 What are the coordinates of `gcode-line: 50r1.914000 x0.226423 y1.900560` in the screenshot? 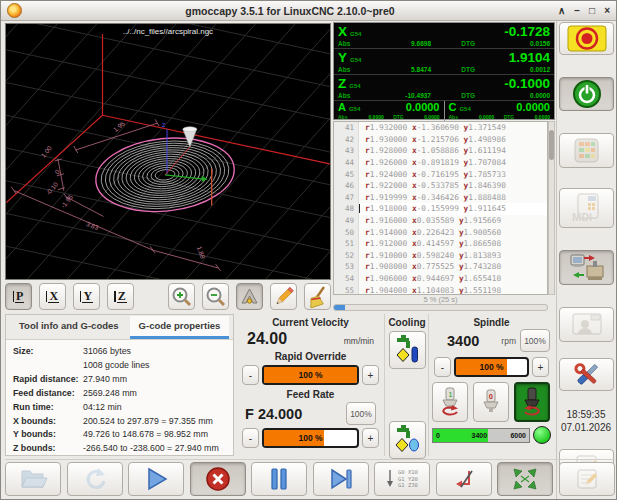 It's located at (440, 232).